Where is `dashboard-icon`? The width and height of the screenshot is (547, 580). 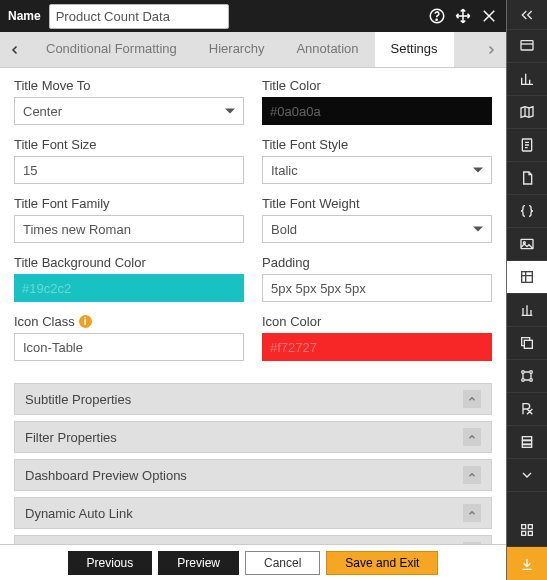
dashboard-icon is located at coordinates (527, 46).